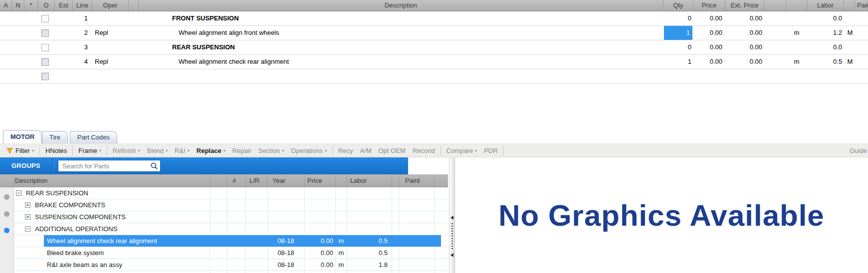 The image size is (868, 273). Describe the element at coordinates (231, 229) in the screenshot. I see `tree-row-additional-operations: − ADDITIONAL OPERATIONS` at that location.